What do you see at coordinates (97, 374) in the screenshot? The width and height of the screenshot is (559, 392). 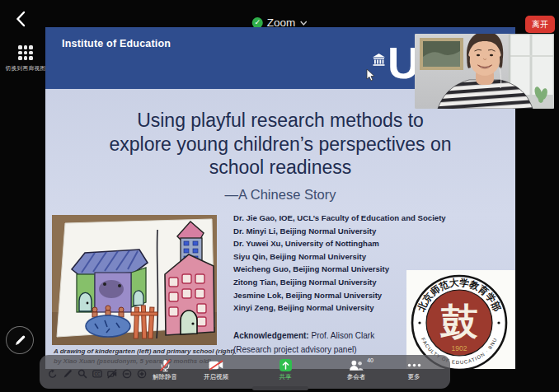 I see `annotation-toolbar: CC` at bounding box center [97, 374].